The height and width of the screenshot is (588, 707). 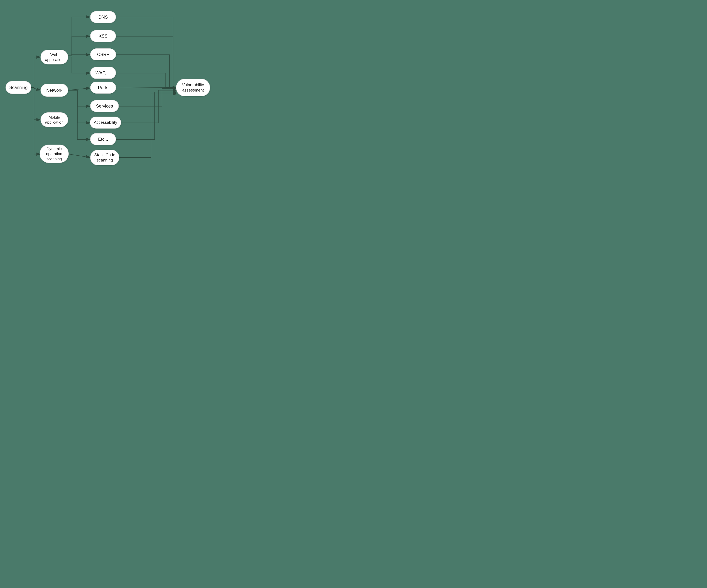 I want to click on dns-node: DNS, so click(x=103, y=17).